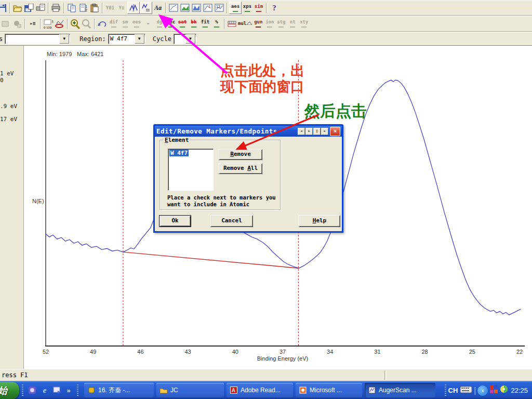 The image size is (532, 399). I want to click on tray-handle, so click(446, 391).